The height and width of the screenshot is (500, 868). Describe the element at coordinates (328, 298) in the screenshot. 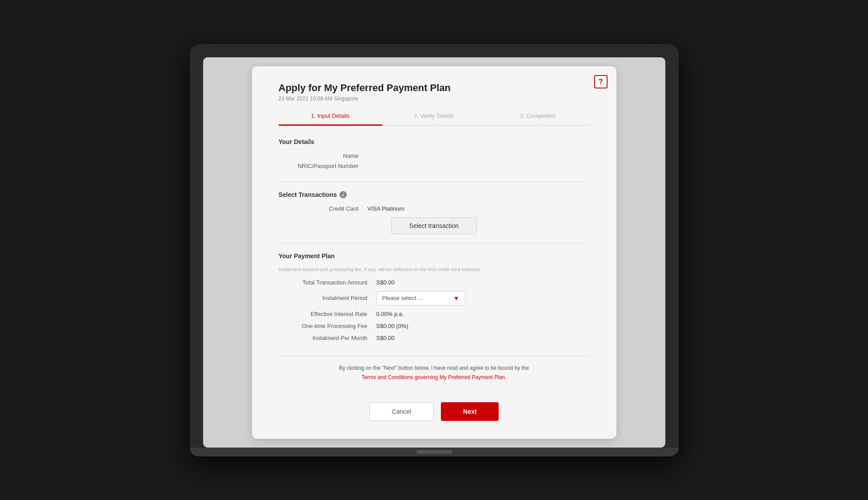

I see `instalment-period-label: Instalment Period` at that location.